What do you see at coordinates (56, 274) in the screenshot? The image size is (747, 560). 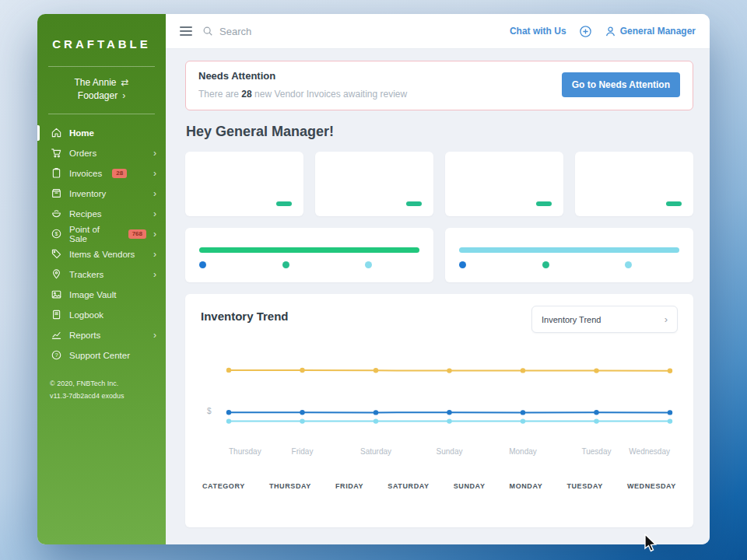 I see `pin-icon` at bounding box center [56, 274].